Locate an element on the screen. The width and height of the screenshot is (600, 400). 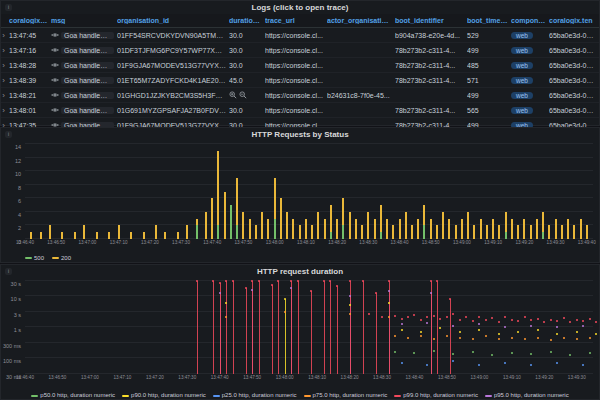
http-duration-panel-title: HTTP request duration is located at coordinates (300, 272).